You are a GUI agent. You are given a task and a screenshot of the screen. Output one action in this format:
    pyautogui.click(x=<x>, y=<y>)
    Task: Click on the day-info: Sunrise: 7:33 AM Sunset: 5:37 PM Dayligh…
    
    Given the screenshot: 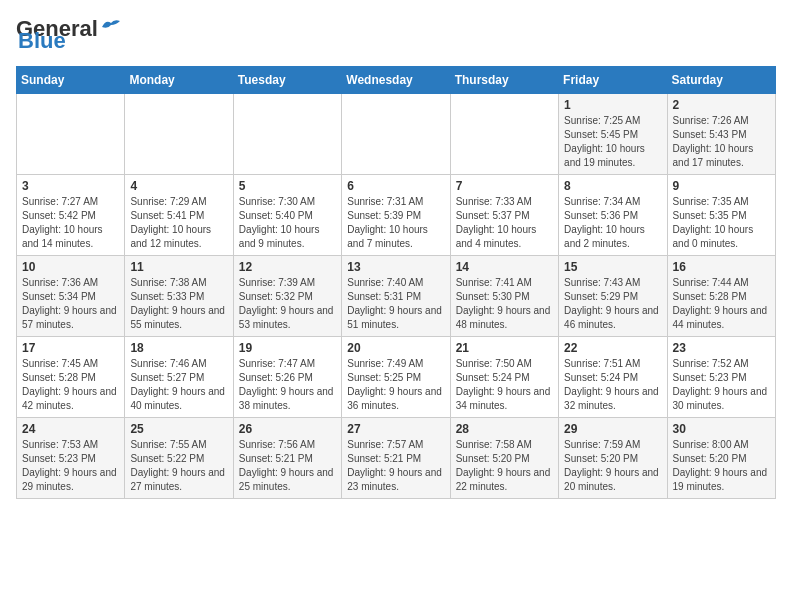 What is the action you would take?
    pyautogui.click(x=504, y=223)
    